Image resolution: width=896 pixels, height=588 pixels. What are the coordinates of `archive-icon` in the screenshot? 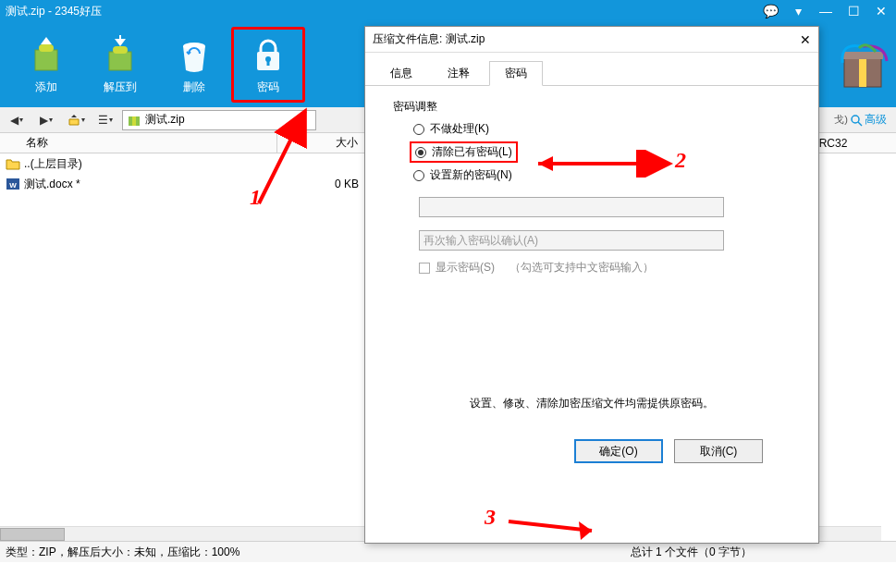 It's located at (134, 120).